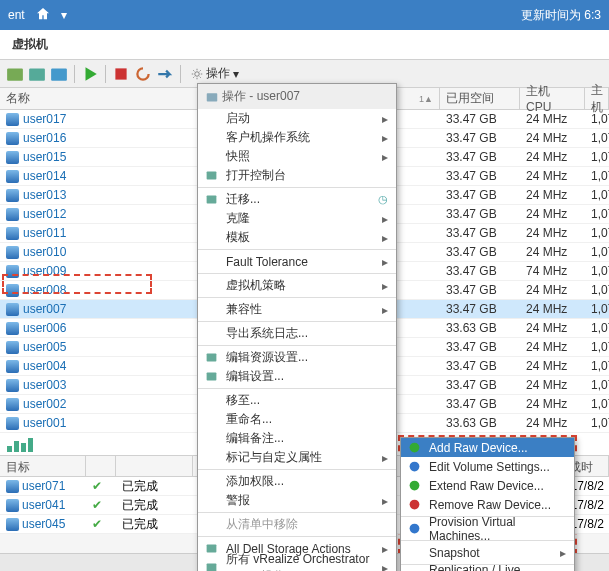 The height and width of the screenshot is (571, 609). I want to click on vm-name: user009, so click(44, 271).